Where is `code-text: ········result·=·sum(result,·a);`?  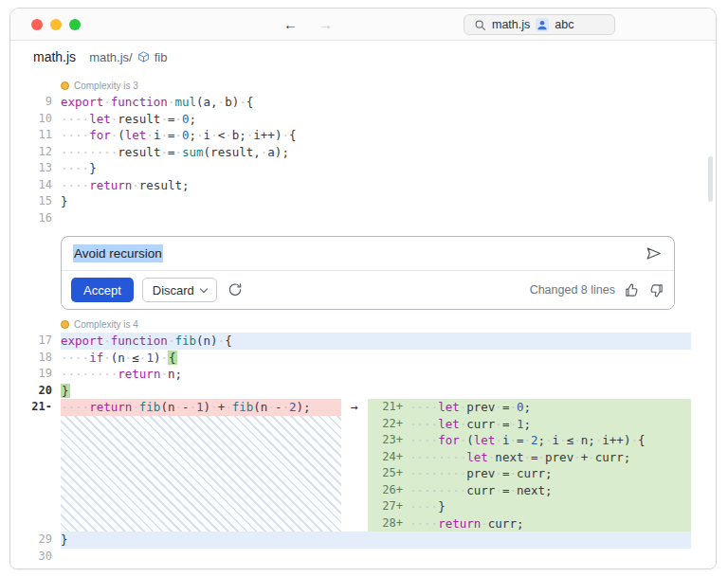 code-text: ········result·=·sum(result,·a); is located at coordinates (375, 153).